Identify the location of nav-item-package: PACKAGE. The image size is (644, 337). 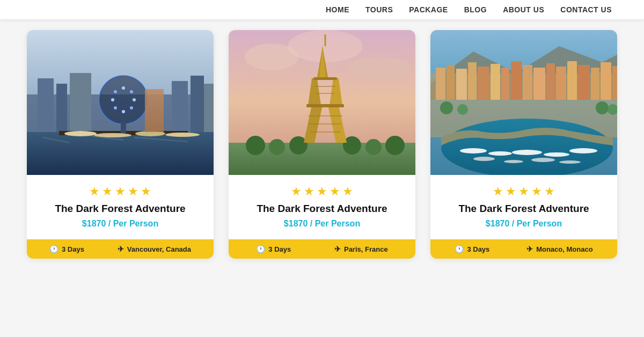
(428, 10).